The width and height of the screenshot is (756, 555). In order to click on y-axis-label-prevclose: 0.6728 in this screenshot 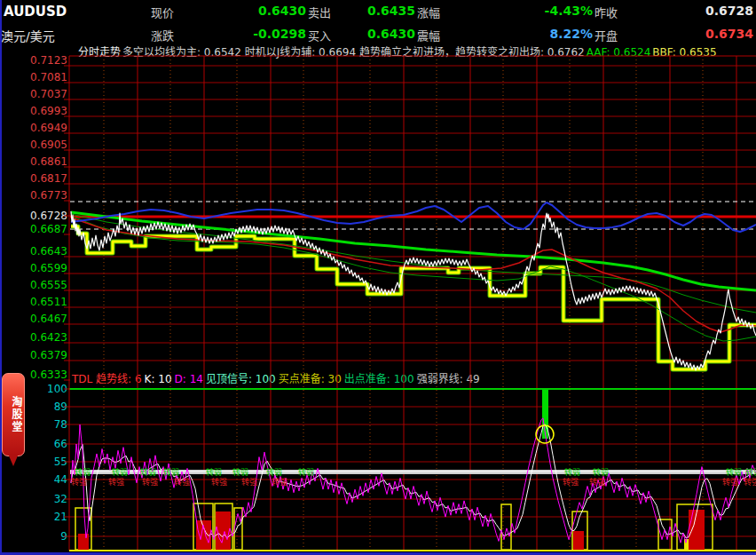, I will do `click(49, 216)`.